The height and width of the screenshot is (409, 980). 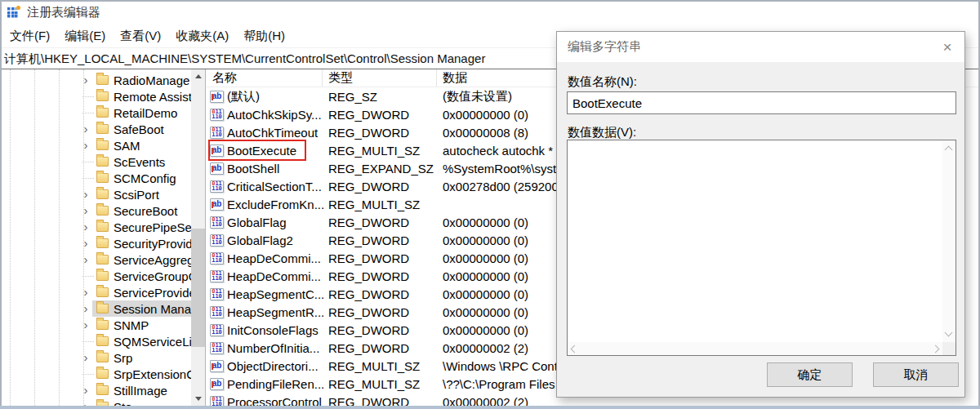 I want to click on tree-item-label: RadioManage, so click(x=152, y=80).